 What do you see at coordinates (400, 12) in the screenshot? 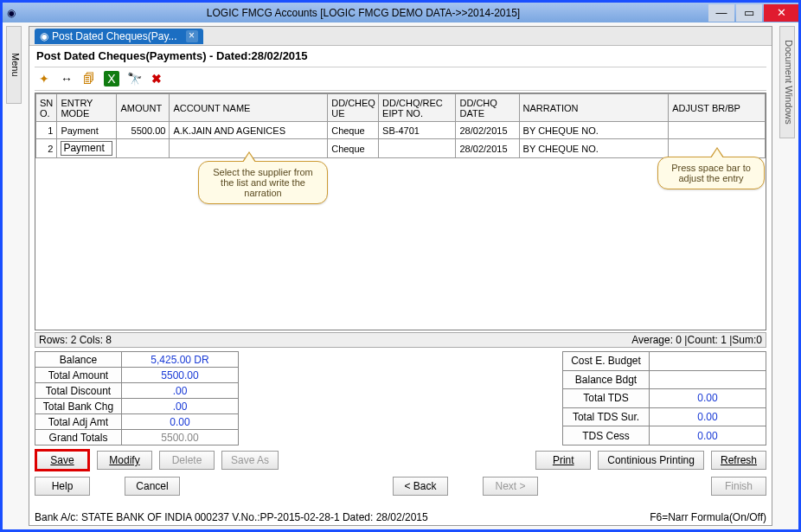
I see `title-bar: ◉ LOGIC FMCG Accounts [LOGIC FMCG DEMO D…` at bounding box center [400, 12].